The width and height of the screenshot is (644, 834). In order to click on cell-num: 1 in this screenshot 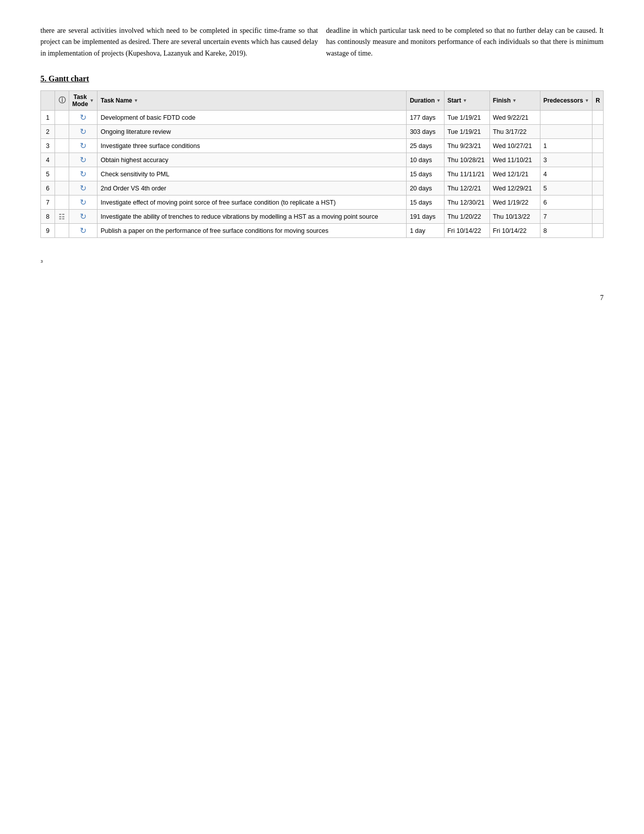, I will do `click(48, 118)`.